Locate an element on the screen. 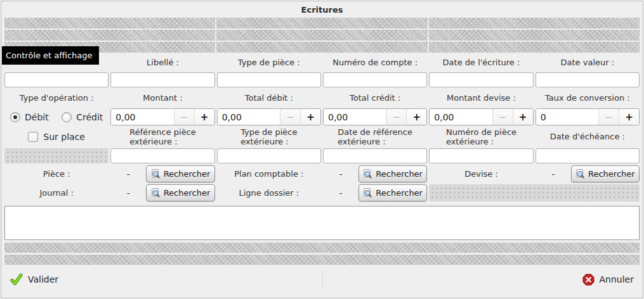 The height and width of the screenshot is (299, 644). footer-divider is located at coordinates (323, 279).